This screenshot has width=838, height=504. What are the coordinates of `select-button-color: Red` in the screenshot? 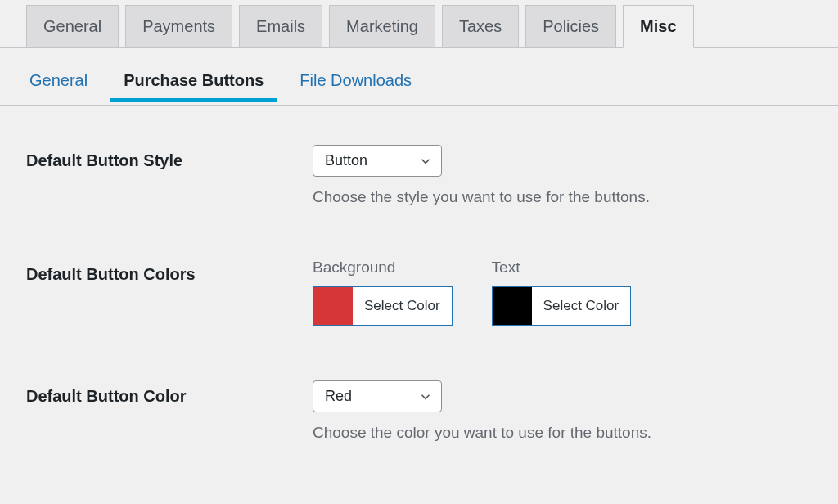 It's located at (377, 396).